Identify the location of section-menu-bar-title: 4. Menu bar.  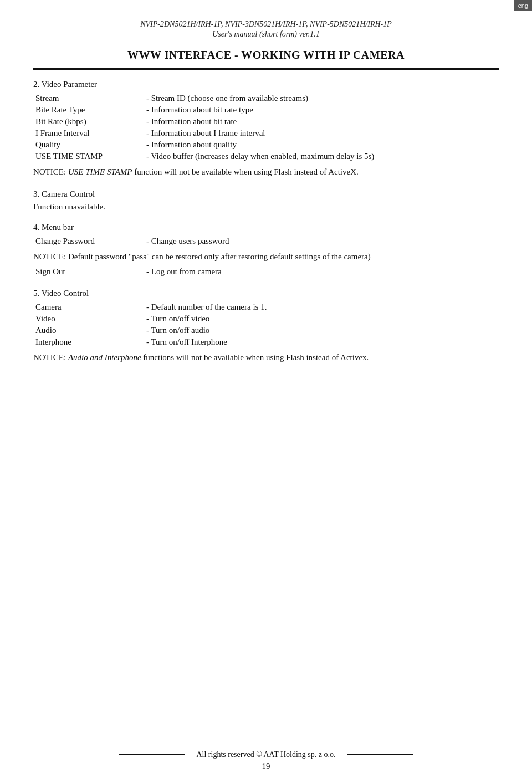
(266, 227).